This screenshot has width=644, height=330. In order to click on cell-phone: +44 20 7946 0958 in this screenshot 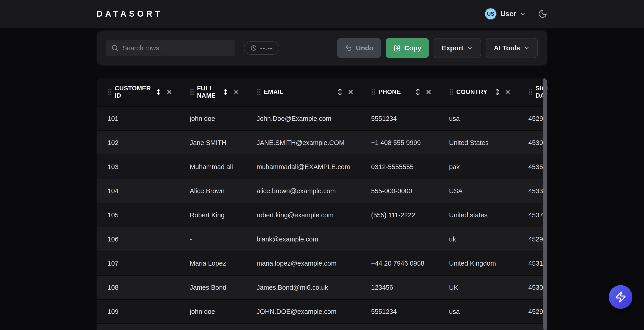, I will do `click(399, 263)`.